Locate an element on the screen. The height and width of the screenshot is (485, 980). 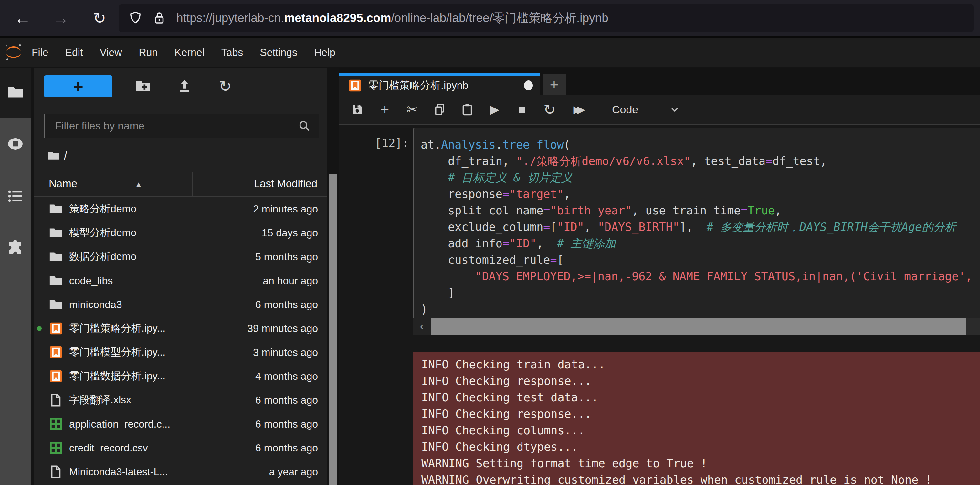
browser-address-bar: https://jupyterlab-cn.metanoia8295.com/o… is located at coordinates (546, 18).